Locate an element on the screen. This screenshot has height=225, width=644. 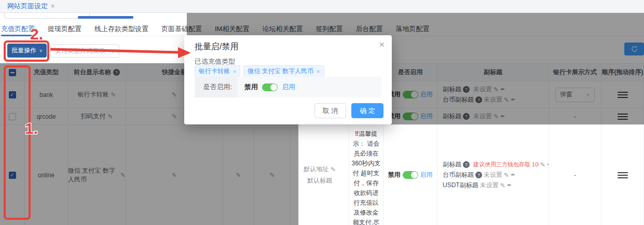
tab-online-deposit-type: 线上存款类型设置 is located at coordinates (121, 29).